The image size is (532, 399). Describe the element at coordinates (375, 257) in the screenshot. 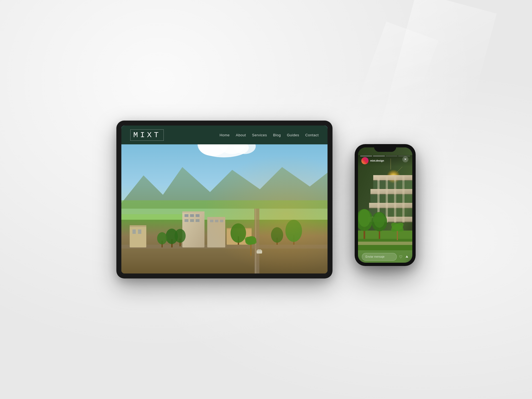

I see `message-placeholder: Enviar mensaje` at that location.